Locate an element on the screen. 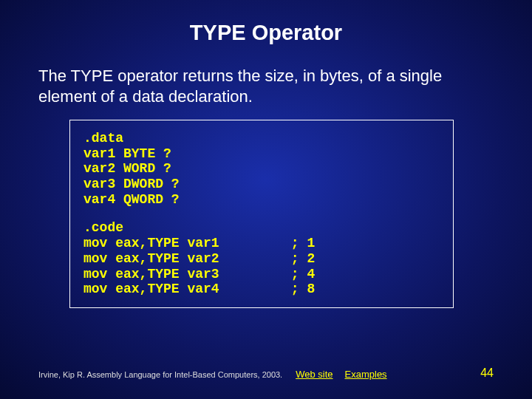 The image size is (532, 399). footer: Irvine, Kip R. Assembly Language for Int… is located at coordinates (266, 374).